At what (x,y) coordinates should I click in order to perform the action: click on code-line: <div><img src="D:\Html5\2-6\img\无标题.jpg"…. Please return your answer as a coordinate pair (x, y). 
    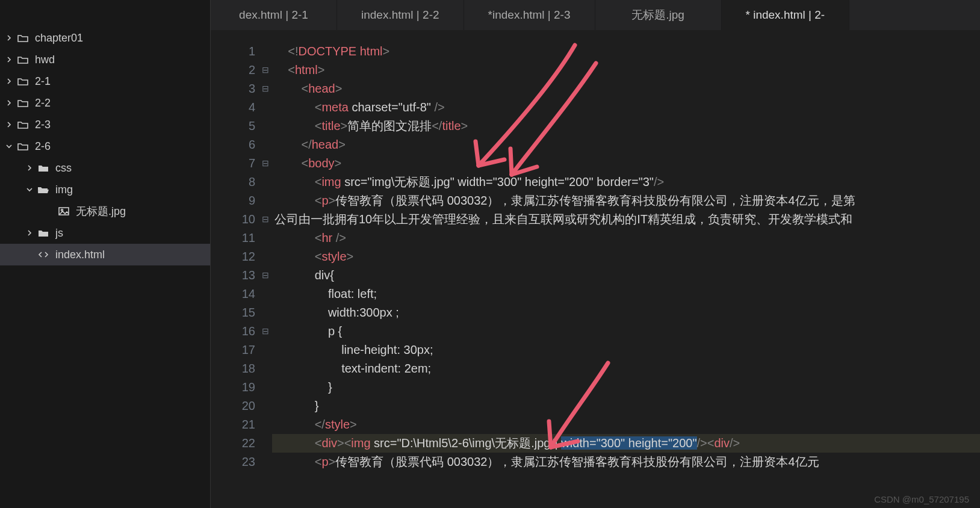
    Looking at the image, I should click on (626, 443).